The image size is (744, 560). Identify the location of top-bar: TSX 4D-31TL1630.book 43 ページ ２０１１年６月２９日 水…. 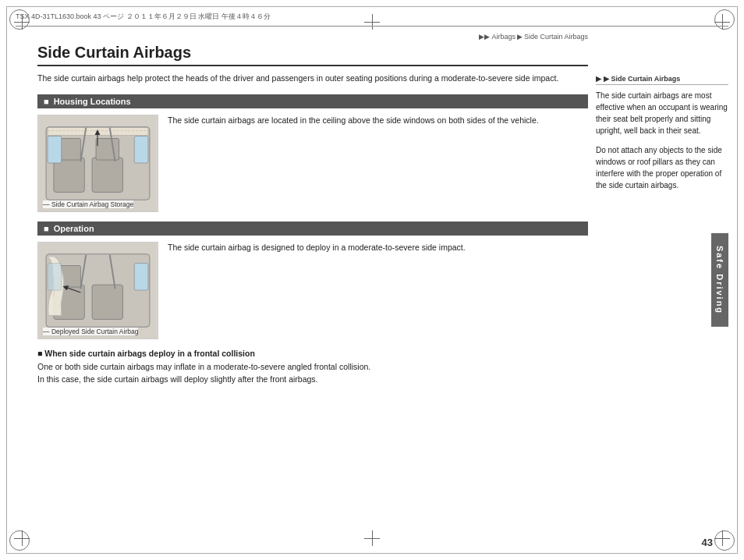
(372, 17).